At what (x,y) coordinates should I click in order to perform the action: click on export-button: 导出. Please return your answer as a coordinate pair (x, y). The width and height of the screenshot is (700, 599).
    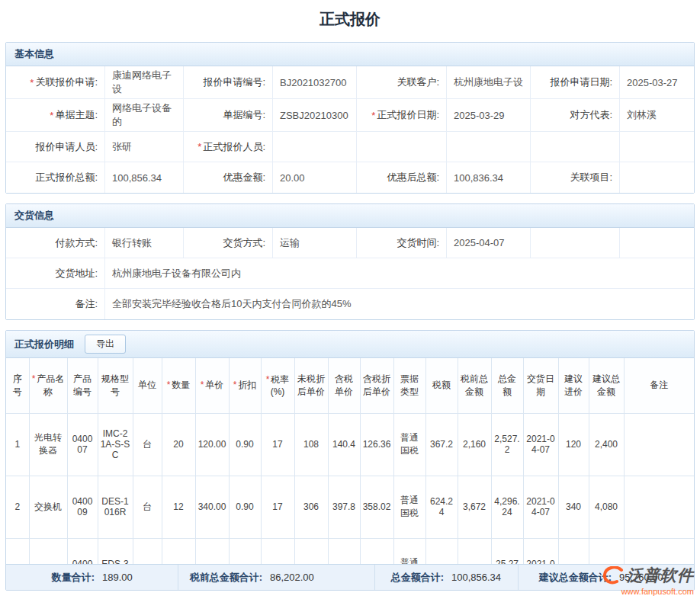
    Looking at the image, I should click on (105, 344).